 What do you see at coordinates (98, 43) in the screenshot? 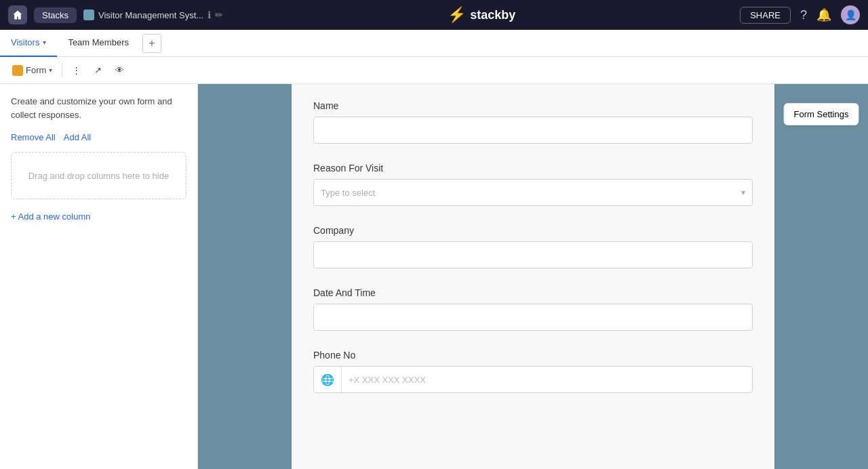
I see `tab-team-members: Team Members` at bounding box center [98, 43].